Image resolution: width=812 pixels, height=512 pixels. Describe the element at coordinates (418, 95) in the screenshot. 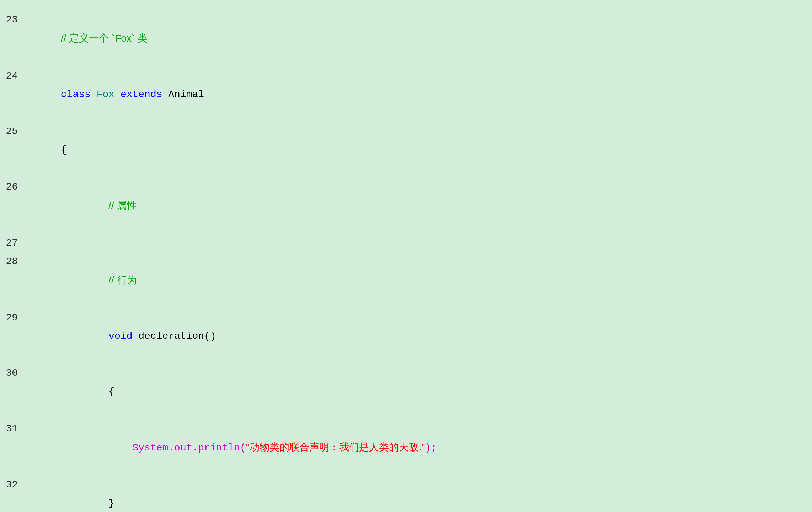

I see `line-content-24: class Fox extends Animal` at that location.